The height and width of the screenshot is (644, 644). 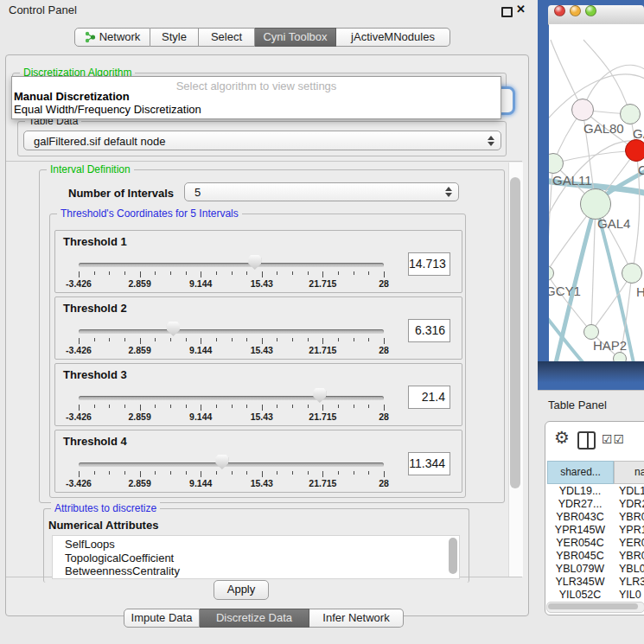 What do you see at coordinates (562, 437) in the screenshot?
I see `gear-icon: ⚙` at bounding box center [562, 437].